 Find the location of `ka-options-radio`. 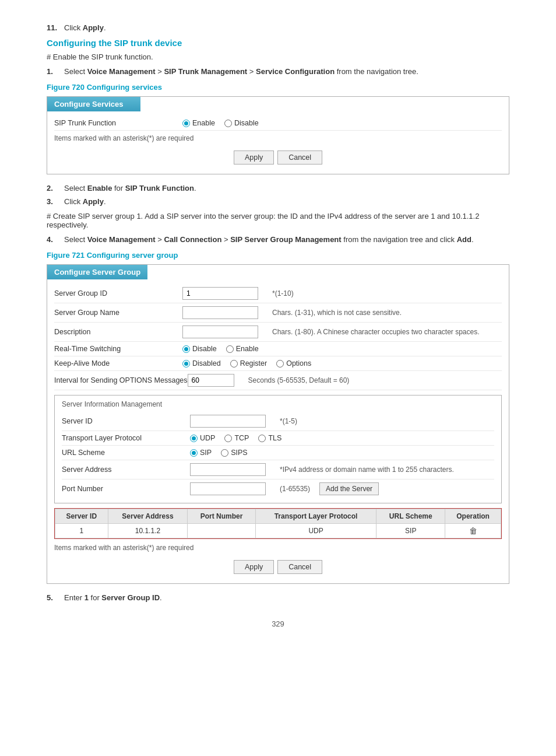

ka-options-radio is located at coordinates (280, 364).